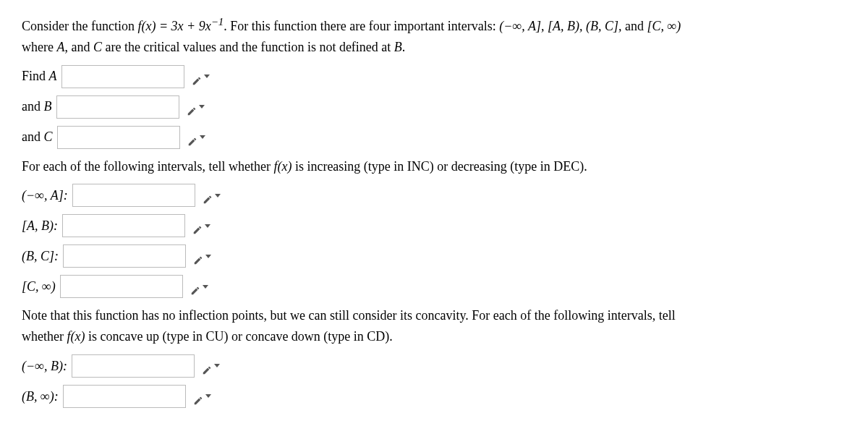  What do you see at coordinates (122, 286) in the screenshot?
I see `interval-4-input` at bounding box center [122, 286].